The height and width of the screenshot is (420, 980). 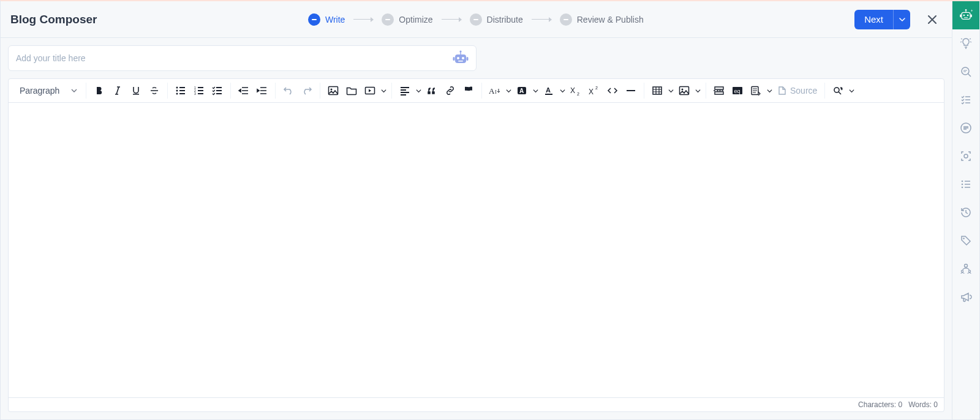 What do you see at coordinates (838, 91) in the screenshot?
I see `find-replace-button` at bounding box center [838, 91].